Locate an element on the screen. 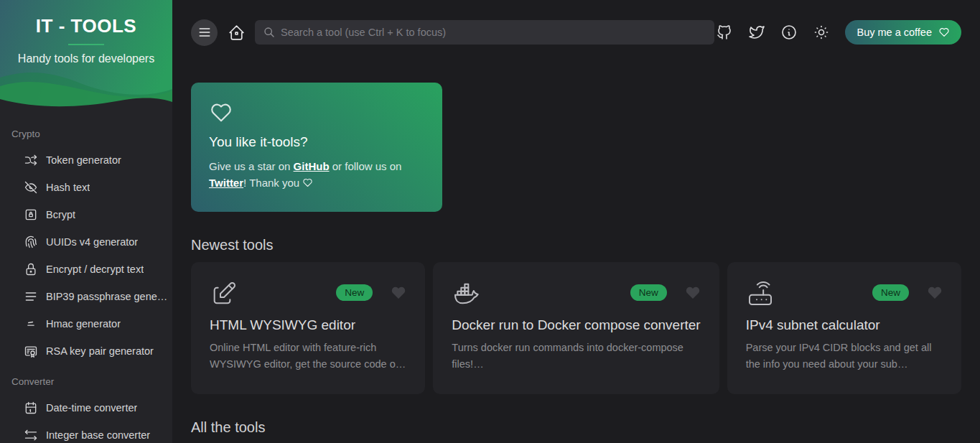 Image resolution: width=980 pixels, height=443 pixels. search-bar is located at coordinates (485, 32).